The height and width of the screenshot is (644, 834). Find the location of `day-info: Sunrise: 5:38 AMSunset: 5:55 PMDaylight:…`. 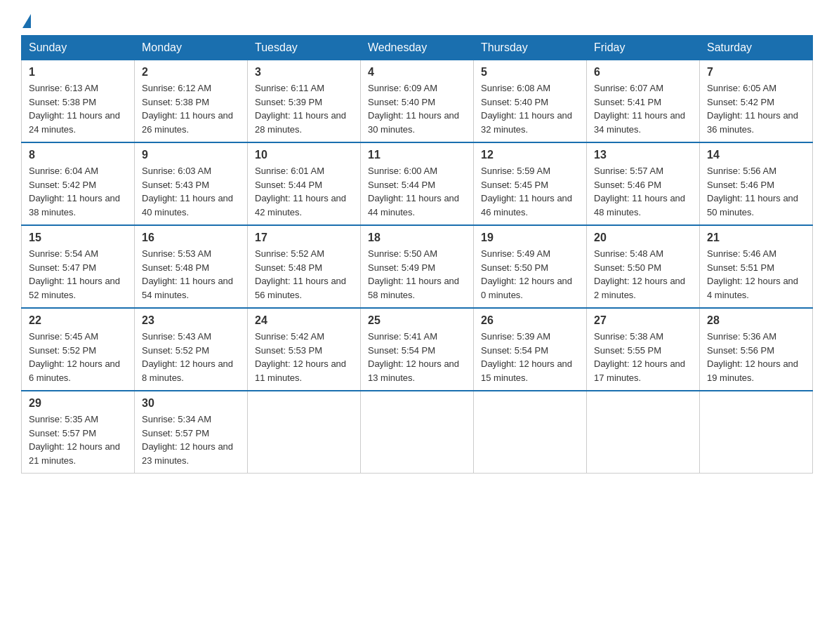

day-info: Sunrise: 5:38 AMSunset: 5:55 PMDaylight:… is located at coordinates (643, 357).